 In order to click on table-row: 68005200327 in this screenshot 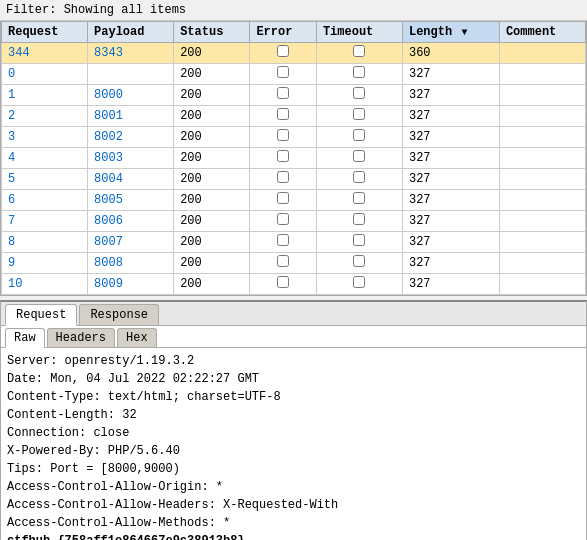, I will do `click(294, 200)`.